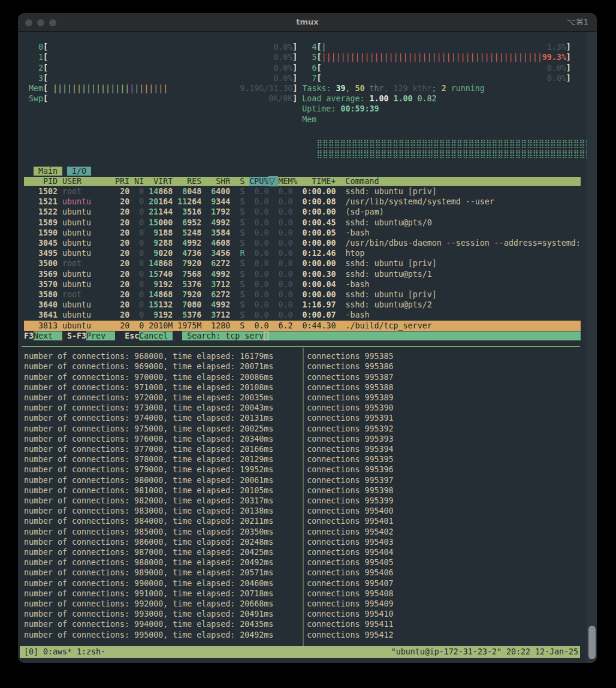  Describe the element at coordinates (302, 201) in the screenshot. I see `process-row: 1521 ubuntu 20 0 20164 11264 9344 S 0.0 …` at that location.